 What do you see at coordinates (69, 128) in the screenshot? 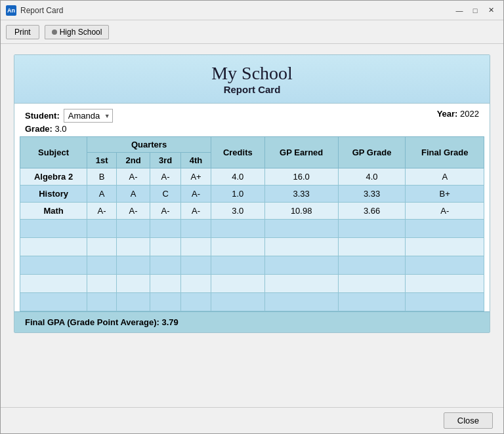
I see `grade-row: Grade: 3.0` at bounding box center [69, 128].